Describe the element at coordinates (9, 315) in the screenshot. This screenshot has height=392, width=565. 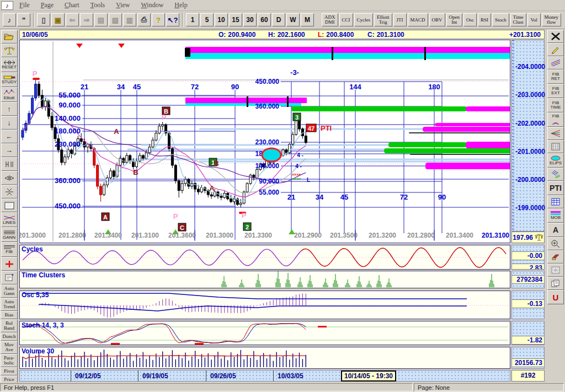
I see `sidebar-bias-button: Bias` at that location.